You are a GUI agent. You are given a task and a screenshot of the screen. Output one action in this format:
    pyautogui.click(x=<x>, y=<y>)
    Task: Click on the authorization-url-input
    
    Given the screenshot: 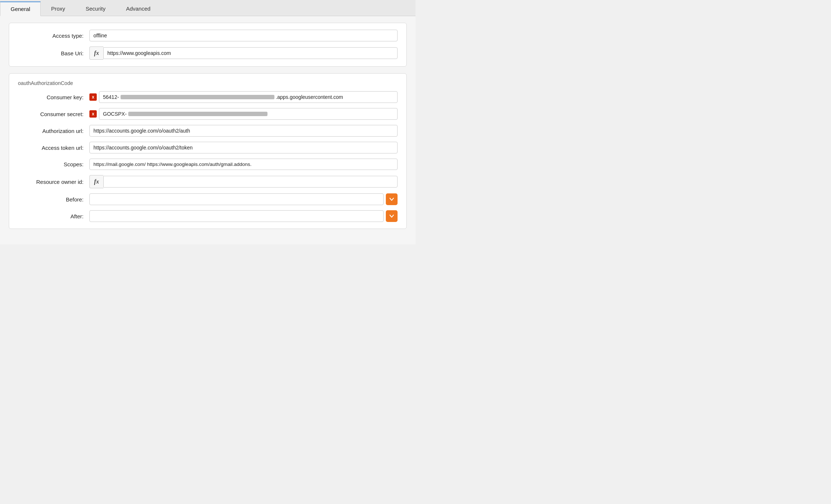 What is the action you would take?
    pyautogui.click(x=243, y=131)
    